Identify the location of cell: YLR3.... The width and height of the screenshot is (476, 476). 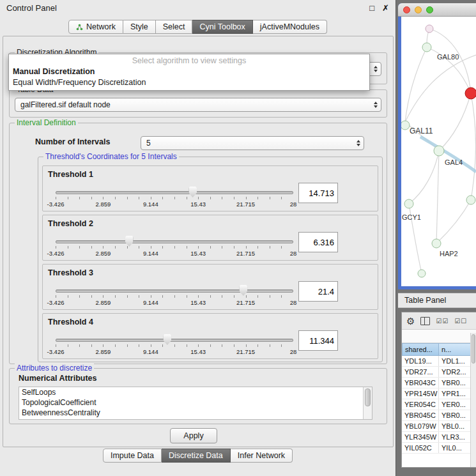
(455, 437).